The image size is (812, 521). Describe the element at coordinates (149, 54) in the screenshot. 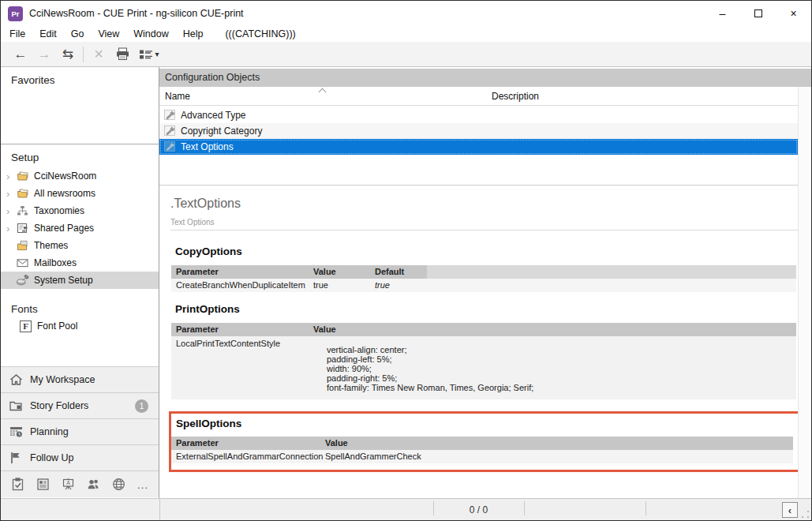

I see `view-mode-button: ▾` at that location.